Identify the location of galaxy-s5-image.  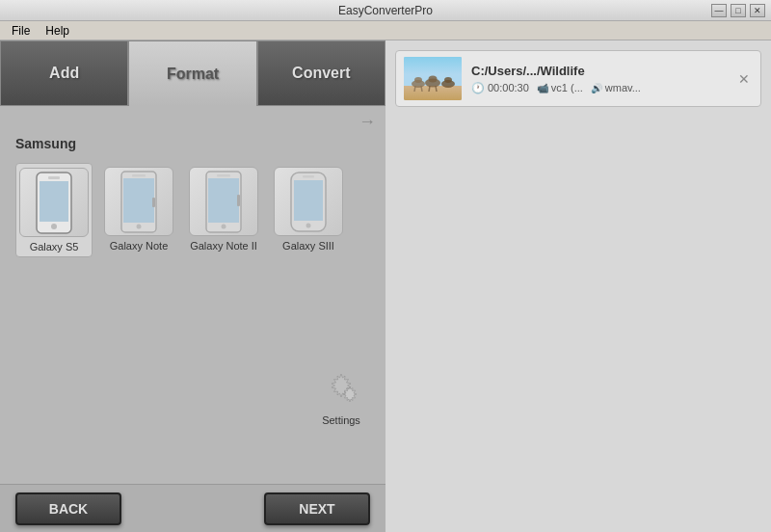
(54, 202).